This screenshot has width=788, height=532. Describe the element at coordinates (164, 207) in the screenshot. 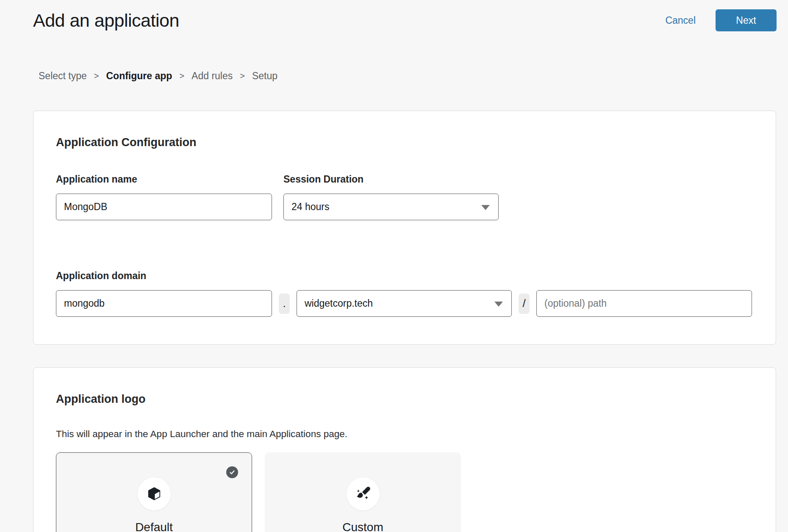

I see `application-name-input` at that location.